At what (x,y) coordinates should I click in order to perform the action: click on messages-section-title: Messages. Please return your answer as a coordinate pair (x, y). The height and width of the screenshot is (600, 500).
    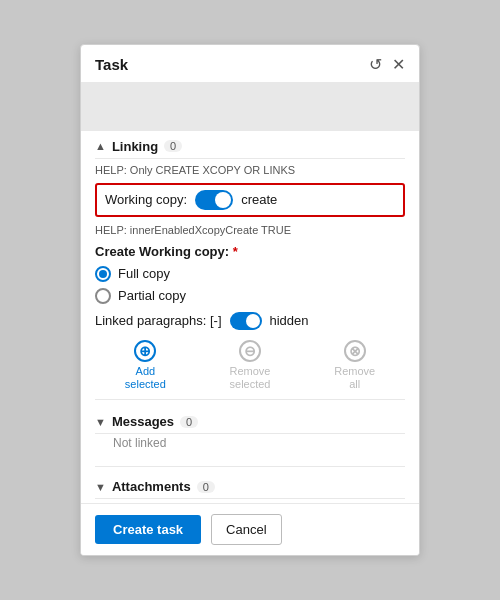
    Looking at the image, I should click on (143, 422).